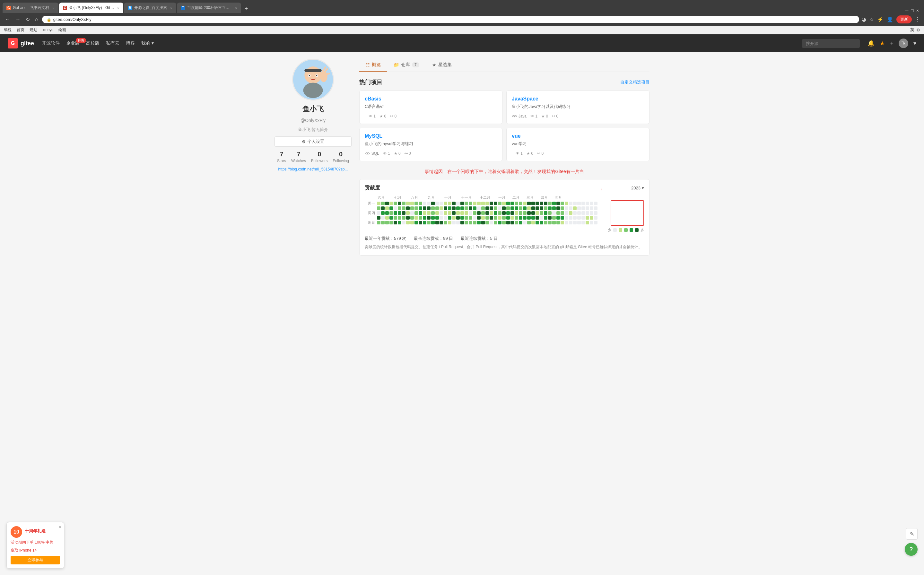 The width and height of the screenshot is (924, 575). I want to click on star-tab-icon: ★, so click(434, 65).